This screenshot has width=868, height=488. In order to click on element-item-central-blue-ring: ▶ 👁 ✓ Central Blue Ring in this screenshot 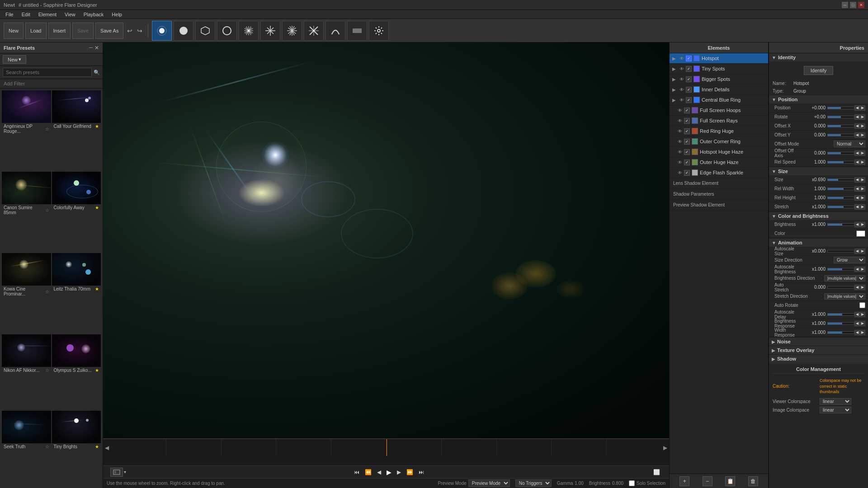, I will do `click(719, 100)`.